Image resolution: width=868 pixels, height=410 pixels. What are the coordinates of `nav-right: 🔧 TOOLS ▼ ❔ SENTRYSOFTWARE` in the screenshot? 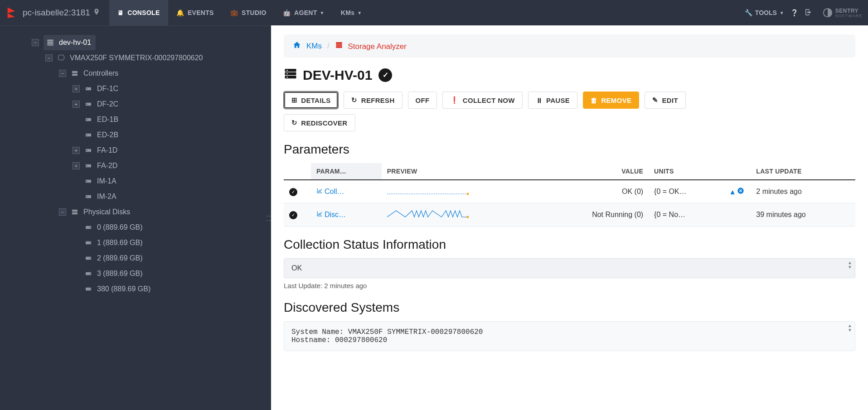 It's located at (804, 13).